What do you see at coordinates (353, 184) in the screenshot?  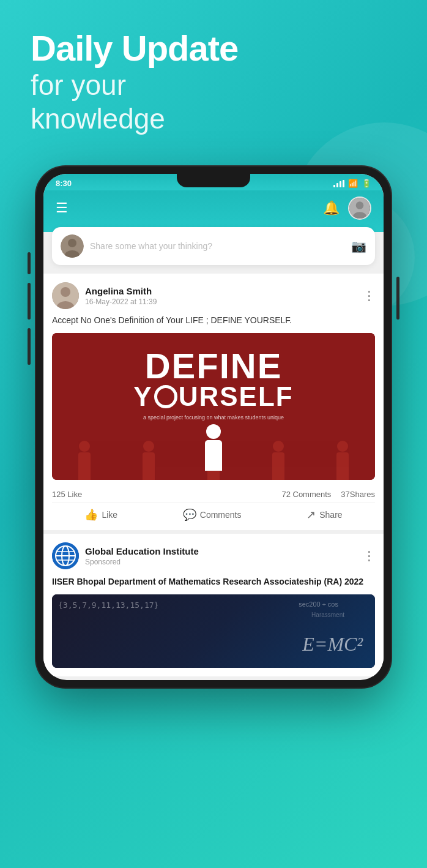 I see `wifi-icon: 📶` at bounding box center [353, 184].